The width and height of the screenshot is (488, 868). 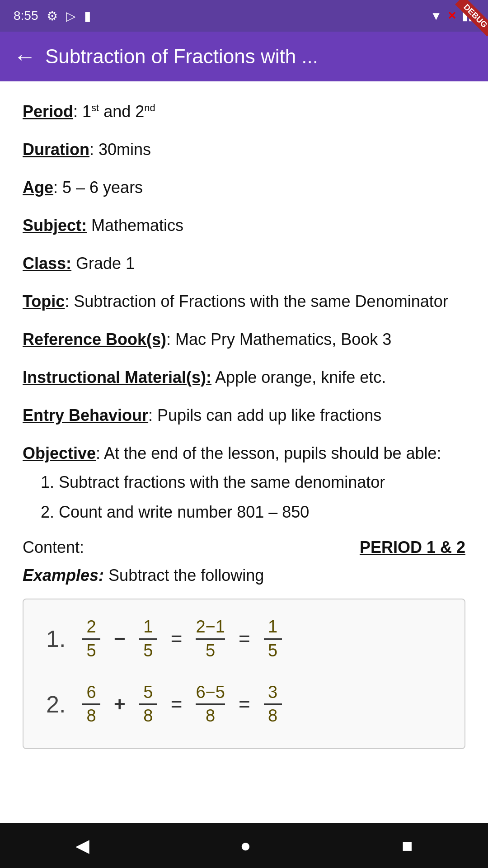 I want to click on class-label: Class:, so click(x=47, y=263).